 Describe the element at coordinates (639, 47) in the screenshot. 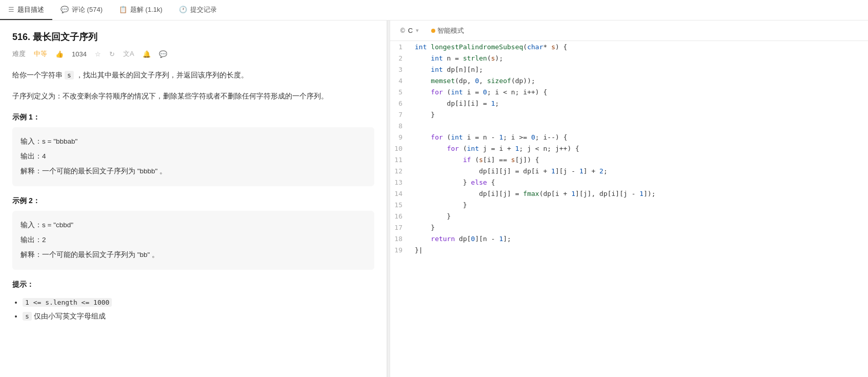

I see `code-line: int longestPalindromeSubseq(char* s) {` at that location.